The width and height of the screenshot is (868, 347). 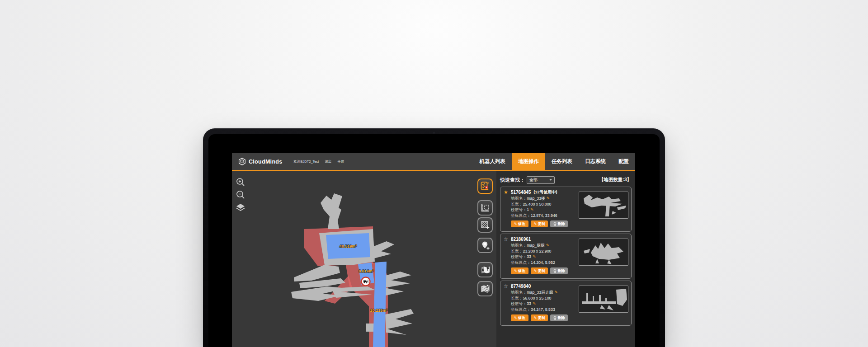 I want to click on user-links: 欢迎BJDT2_Test 退出 全屏, so click(x=319, y=162).